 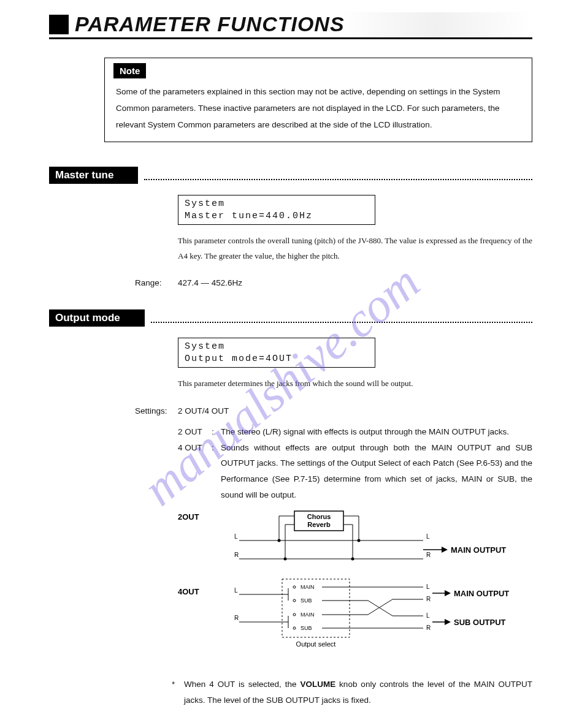 I want to click on setting-key-2out: 2 OUT, so click(x=195, y=432).